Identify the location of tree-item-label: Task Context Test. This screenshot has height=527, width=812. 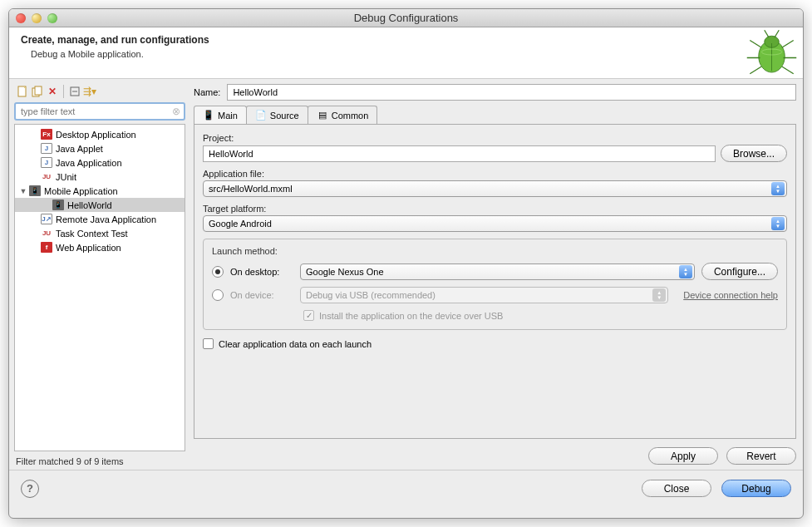
(91, 234).